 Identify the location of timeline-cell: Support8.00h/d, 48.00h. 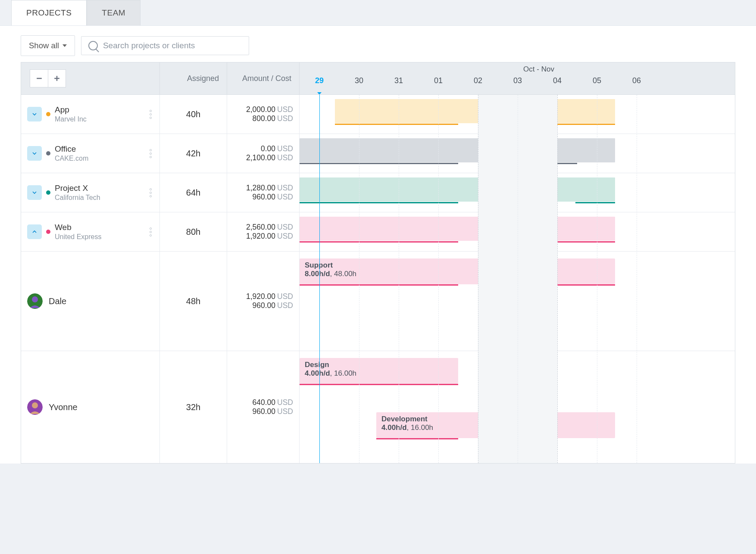
(517, 301).